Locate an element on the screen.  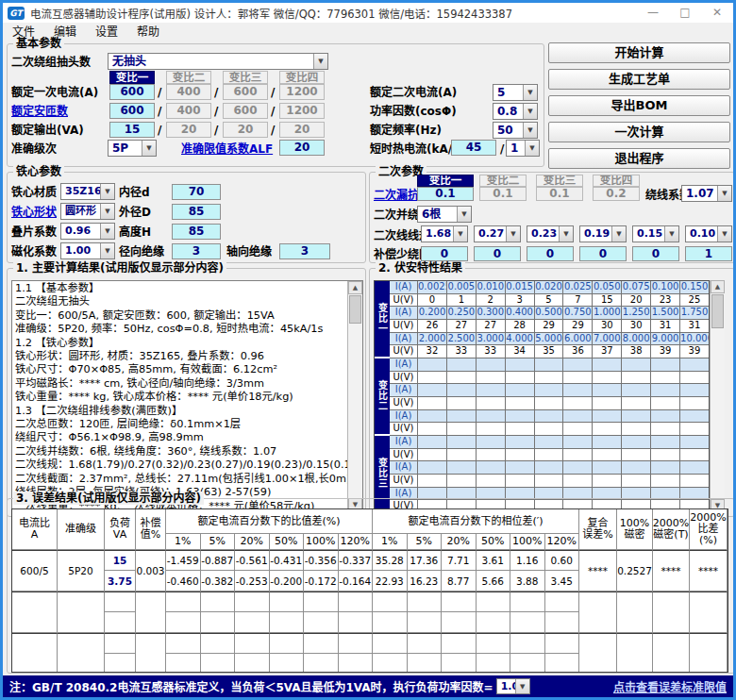
sec-ratio-tab-3: 变比三 is located at coordinates (560, 181).